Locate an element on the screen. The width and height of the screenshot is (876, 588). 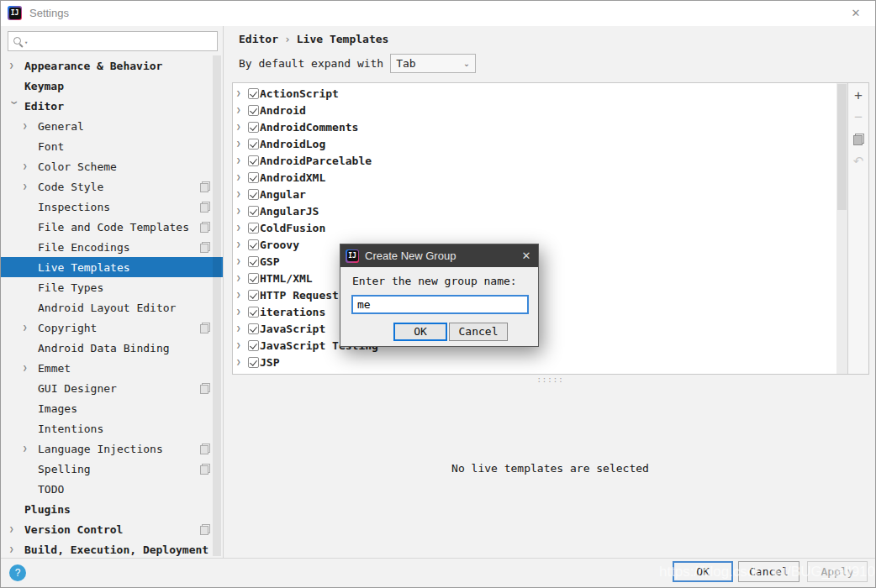
sidebar-item-file-types: ❯ File Types is located at coordinates (113, 287).